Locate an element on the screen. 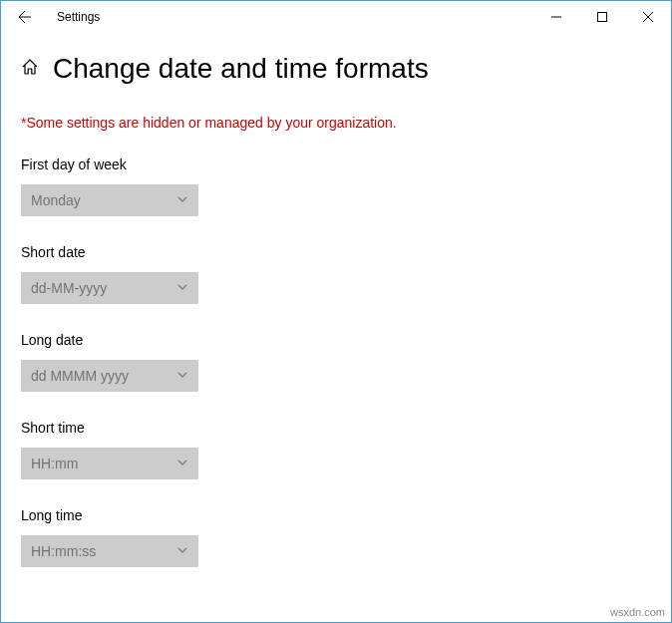  maximize-button is located at coordinates (602, 17).